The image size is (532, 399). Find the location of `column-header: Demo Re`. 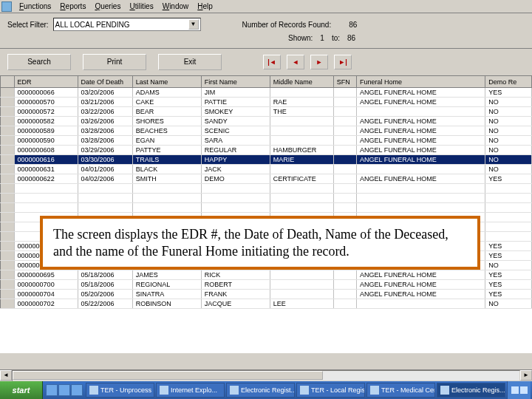

column-header: Demo Re is located at coordinates (508, 82).